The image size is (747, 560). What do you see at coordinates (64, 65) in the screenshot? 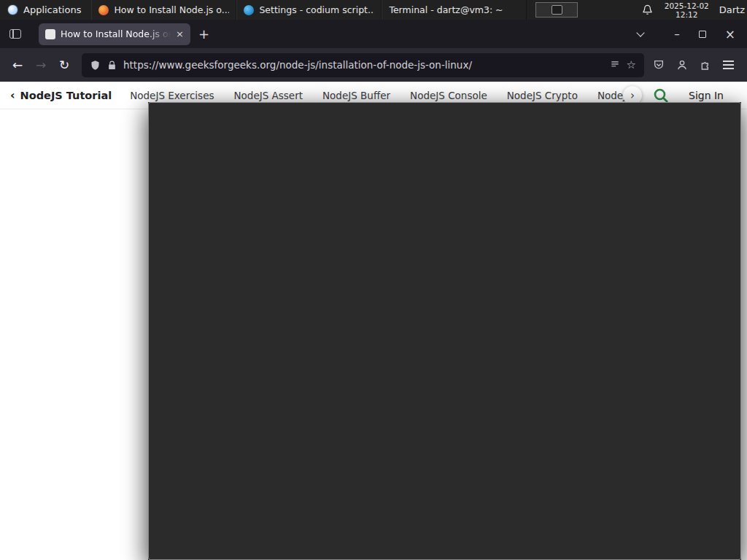
I see `reload-button: ↻` at bounding box center [64, 65].